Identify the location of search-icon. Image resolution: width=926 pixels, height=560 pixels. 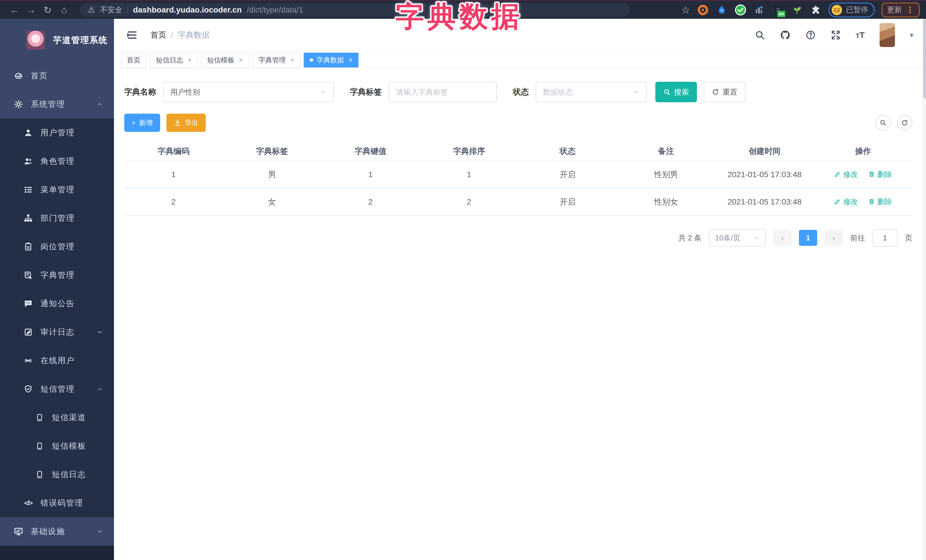
(760, 35).